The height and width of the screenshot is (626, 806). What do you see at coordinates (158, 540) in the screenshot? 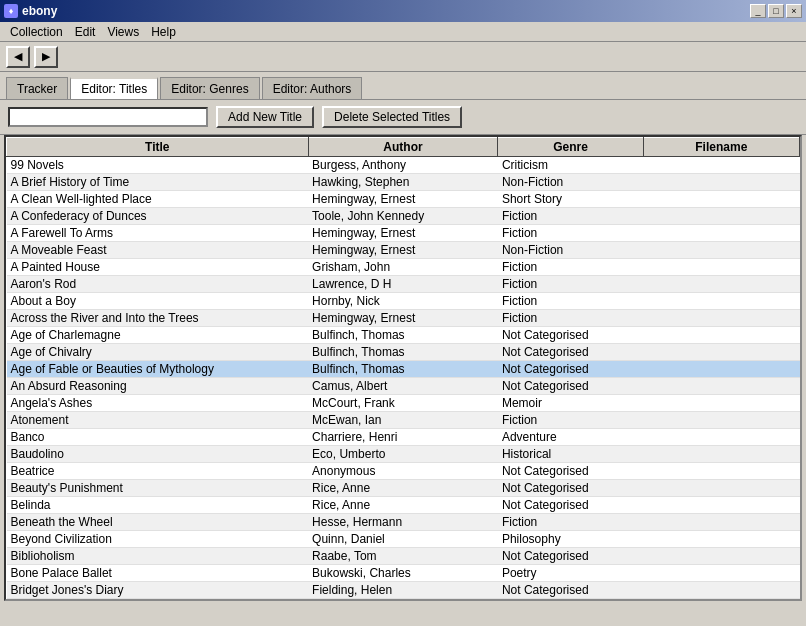
I see `cell-title: Beyond Civilization` at bounding box center [158, 540].